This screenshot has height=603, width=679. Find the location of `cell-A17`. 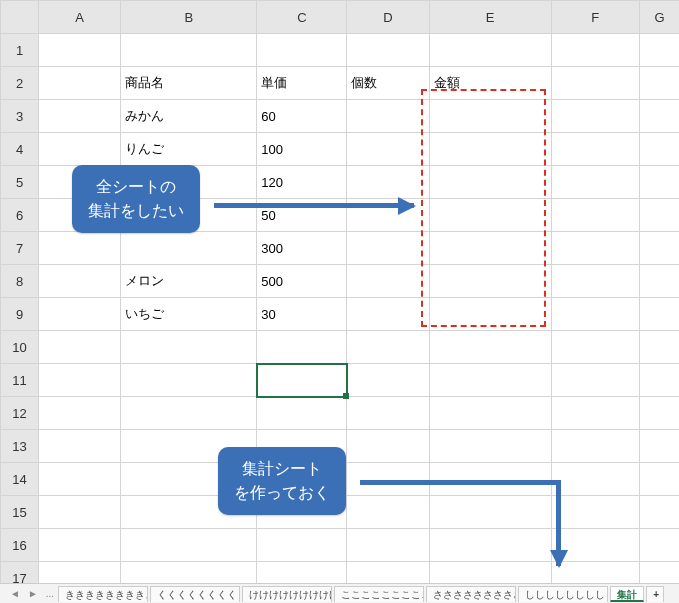

cell-A17 is located at coordinates (80, 573).